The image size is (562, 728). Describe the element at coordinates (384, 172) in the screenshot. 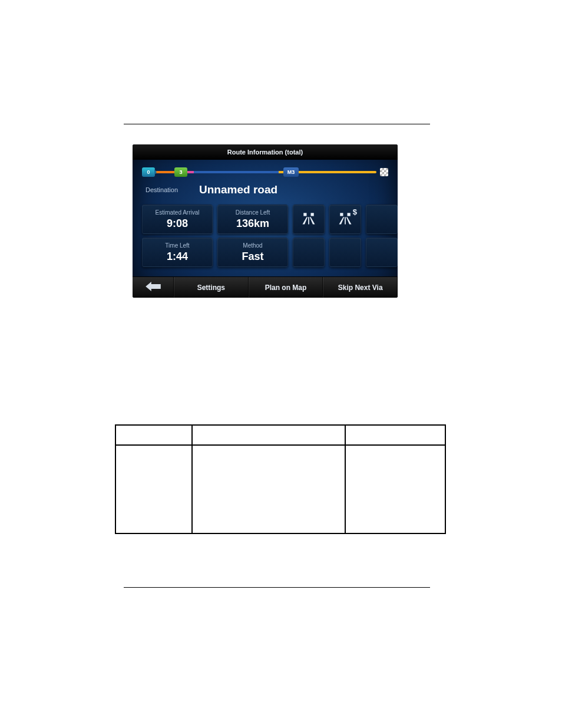

I see `timeline-end-flag-icon` at that location.